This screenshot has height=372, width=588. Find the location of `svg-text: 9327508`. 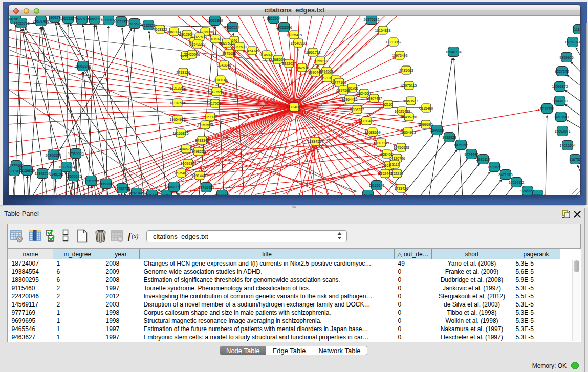

svg-text: 9327508 is located at coordinates (226, 43).